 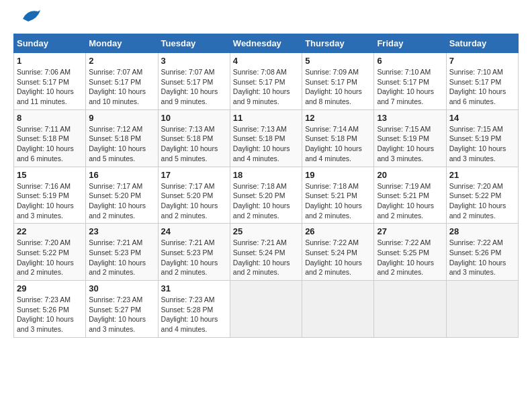 I want to click on day-info: Sunrise: 7:12 AM Sunset: 5:18 PM Dayligh…, so click(x=122, y=144).